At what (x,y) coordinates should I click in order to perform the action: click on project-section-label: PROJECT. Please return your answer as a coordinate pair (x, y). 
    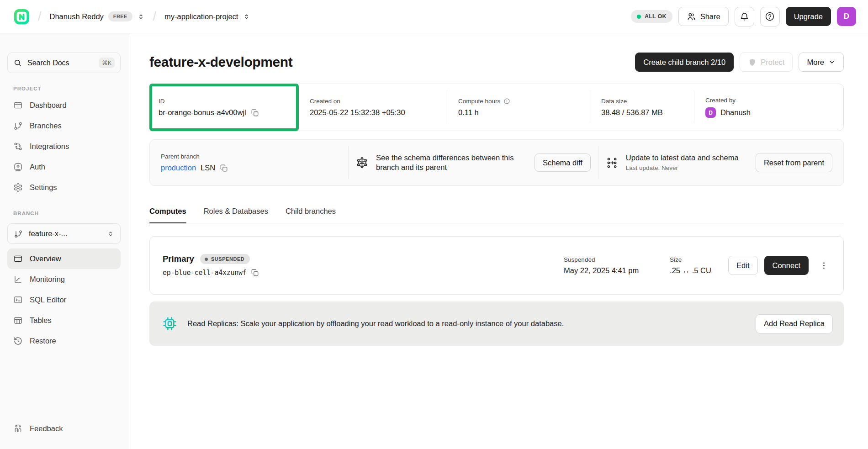
    Looking at the image, I should click on (67, 89).